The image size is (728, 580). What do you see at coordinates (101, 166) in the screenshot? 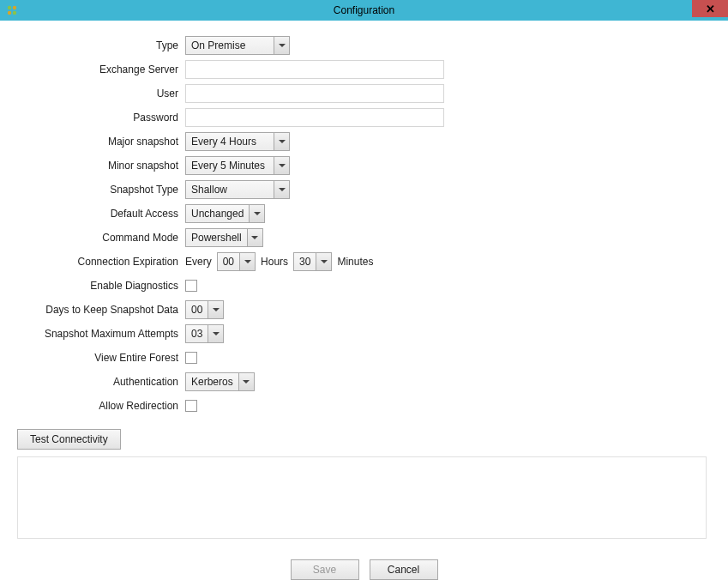
I see `minor-snapshot-label: Minor snapshot` at bounding box center [101, 166].